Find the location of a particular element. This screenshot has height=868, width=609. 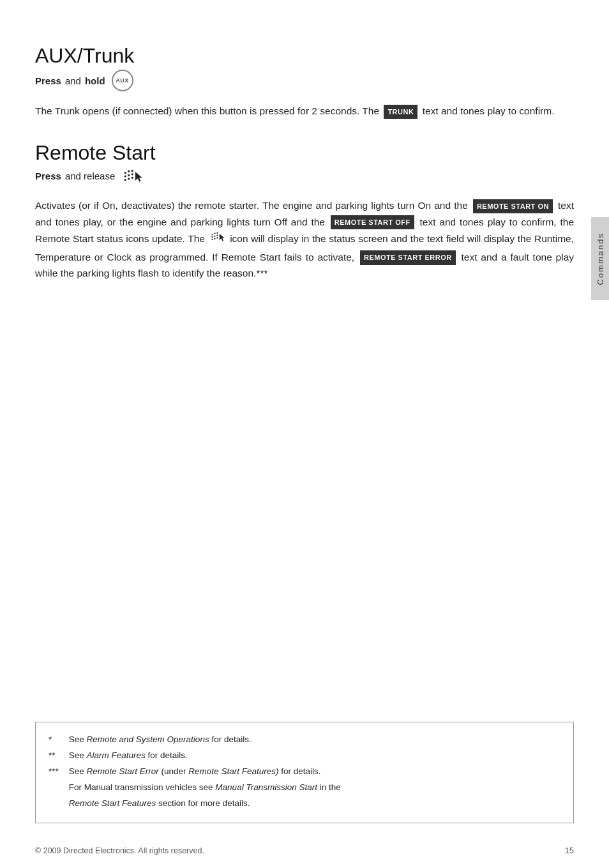

footnote-5: Remote Start Features section for more d… is located at coordinates (304, 803).